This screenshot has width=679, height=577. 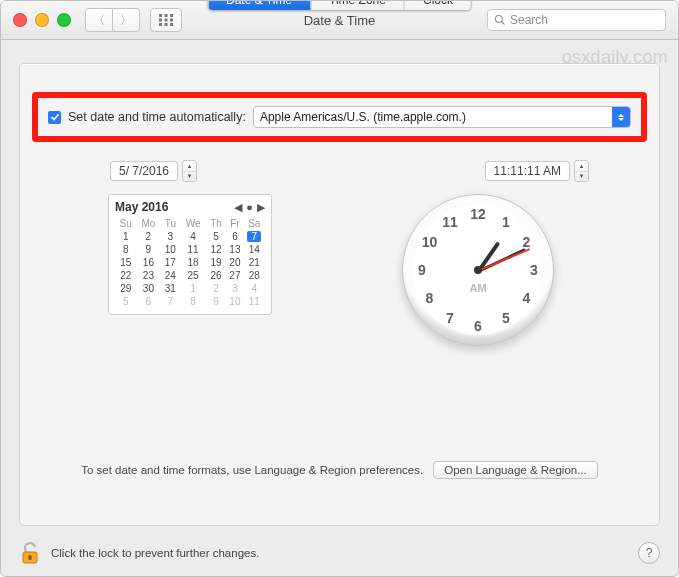 I want to click on zoom-window-button, so click(x=64, y=20).